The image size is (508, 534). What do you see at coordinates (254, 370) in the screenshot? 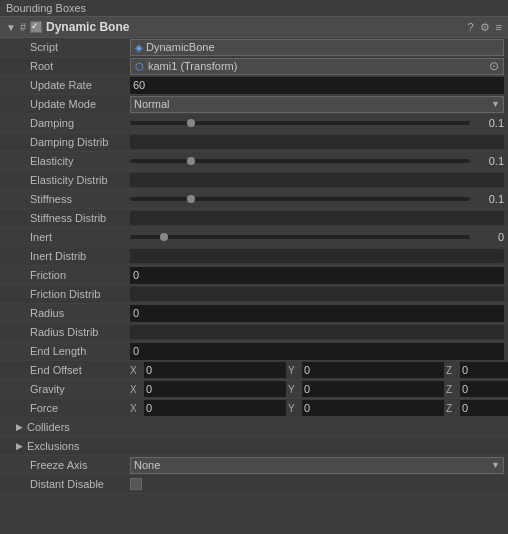
I see `table-row: End Offset X Y Z` at bounding box center [254, 370].